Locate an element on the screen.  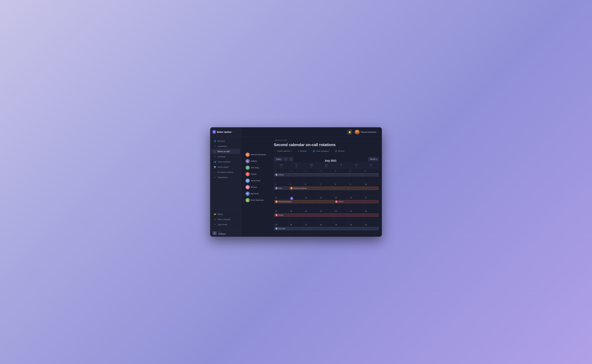
calendar-date: 16 is located at coordinates (356, 198).